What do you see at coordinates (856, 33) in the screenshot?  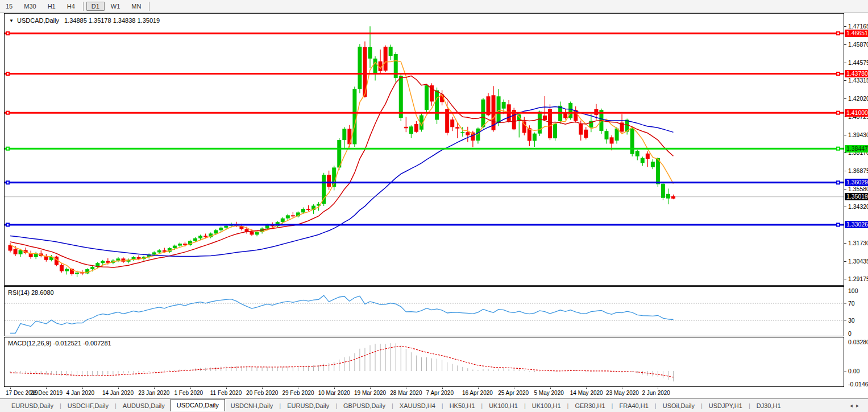 I see `price-line-badge: 1.46651` at bounding box center [856, 33].